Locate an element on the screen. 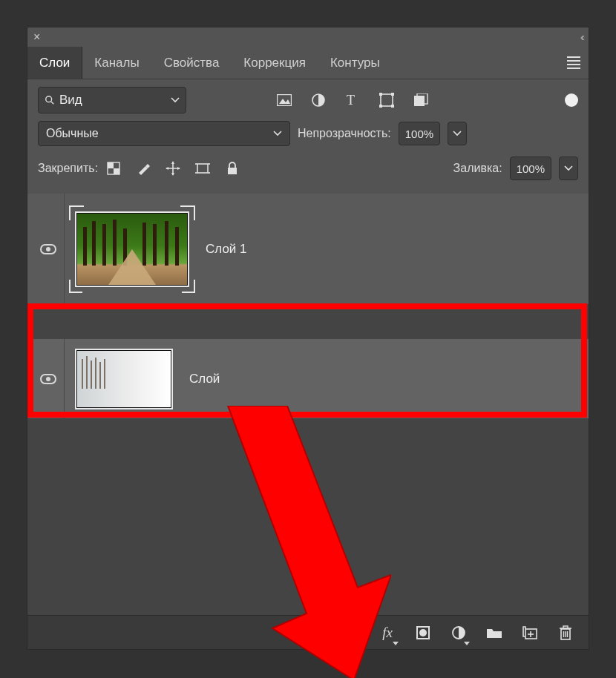 The width and height of the screenshot is (616, 678). lock-label: Закрепить: is located at coordinates (68, 168).